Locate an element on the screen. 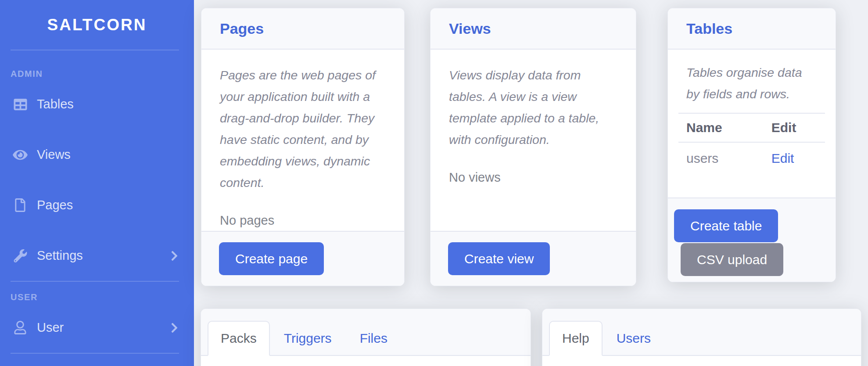  user-icon is located at coordinates (20, 327).